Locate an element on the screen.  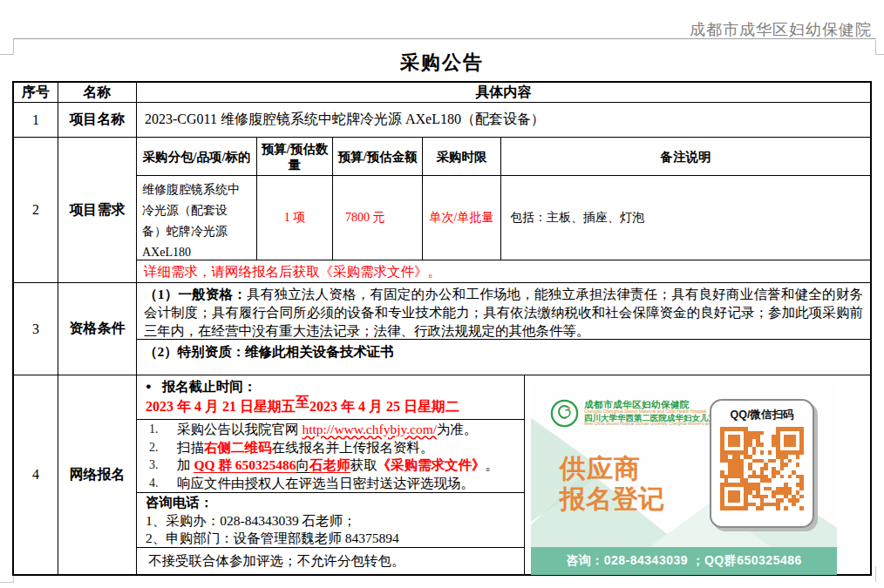
cell-amount: 7800 元 is located at coordinates (378, 218).